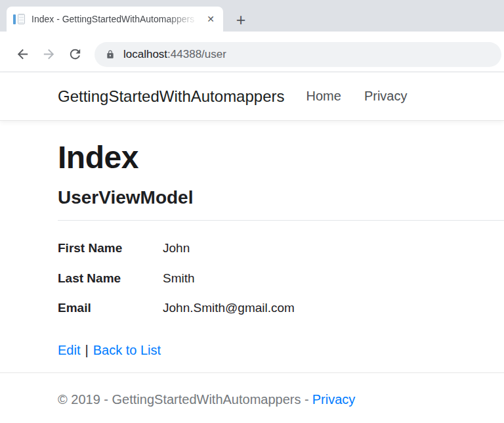 The height and width of the screenshot is (423, 504). Describe the element at coordinates (334, 399) in the screenshot. I see `footer-privacy-link: Privacy` at that location.